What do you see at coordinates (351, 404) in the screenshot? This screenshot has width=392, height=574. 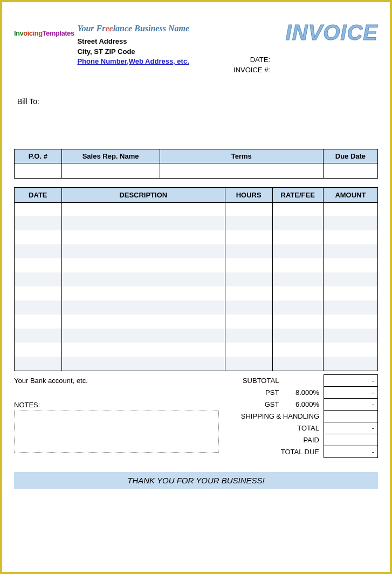 I see `gst-value: -` at bounding box center [351, 404].